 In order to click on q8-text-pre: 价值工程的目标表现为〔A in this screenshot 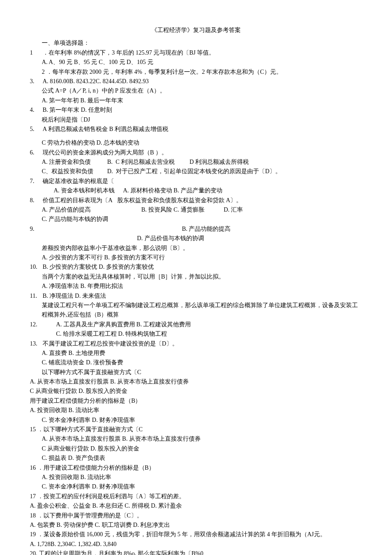, I will do `click(78, 200)`.